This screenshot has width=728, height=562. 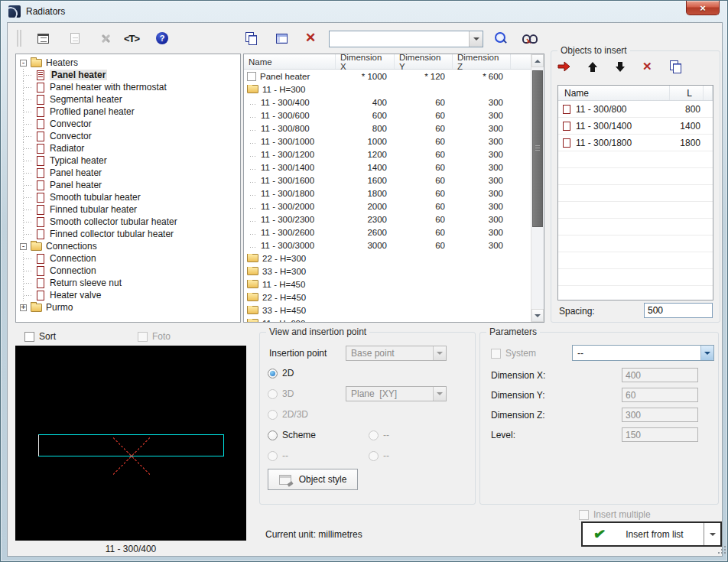 I want to click on checkbox-icon, so click(x=252, y=76).